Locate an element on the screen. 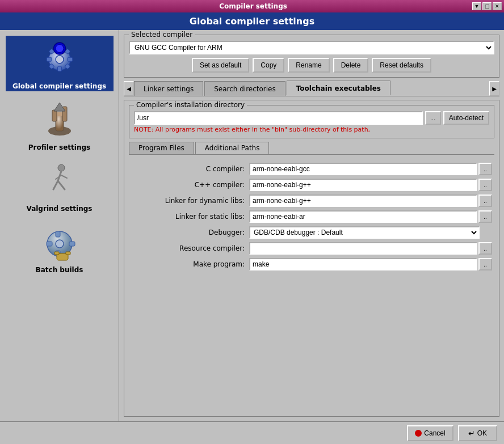  sidebar-item-global-compiler-label: Global compiler settings is located at coordinates (59, 86).